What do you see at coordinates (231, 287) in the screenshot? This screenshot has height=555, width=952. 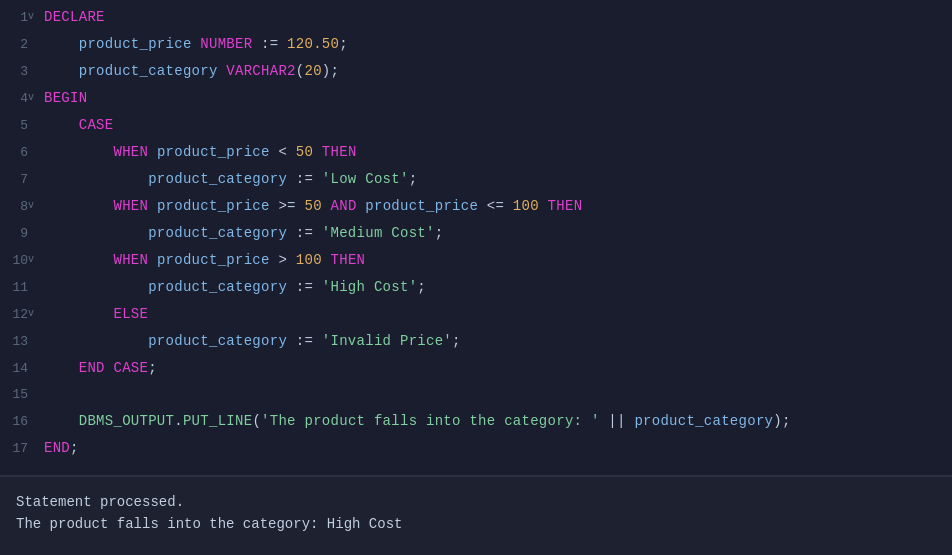 I see `code-content: product_category := 'High Cost';` at bounding box center [231, 287].